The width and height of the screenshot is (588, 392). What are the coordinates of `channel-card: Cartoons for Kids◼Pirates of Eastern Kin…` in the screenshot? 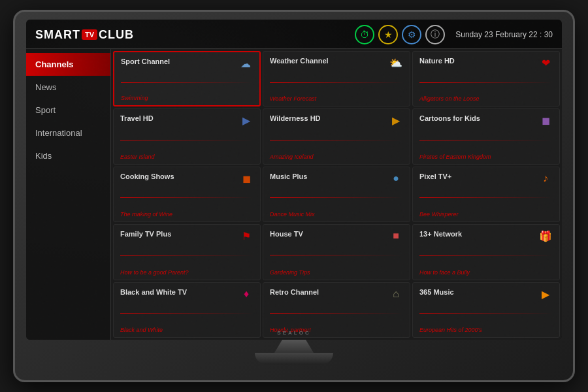 It's located at (486, 136).